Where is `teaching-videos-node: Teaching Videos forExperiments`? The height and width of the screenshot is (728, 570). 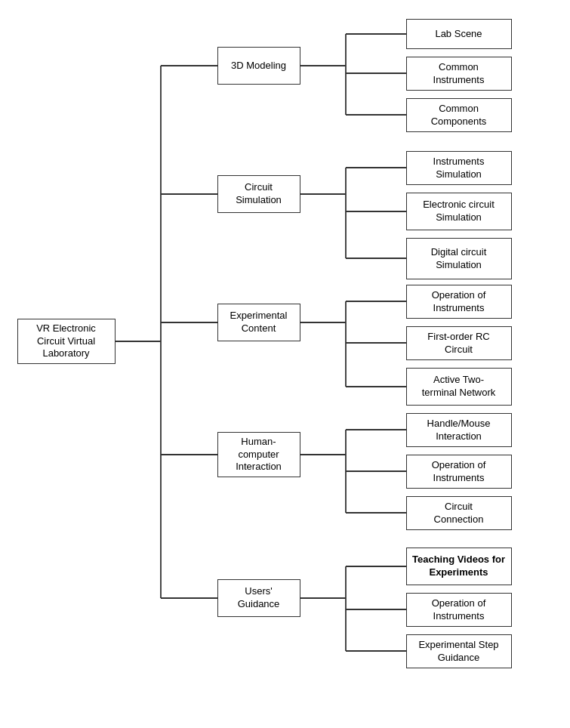 teaching-videos-node: Teaching Videos forExperiments is located at coordinates (459, 566).